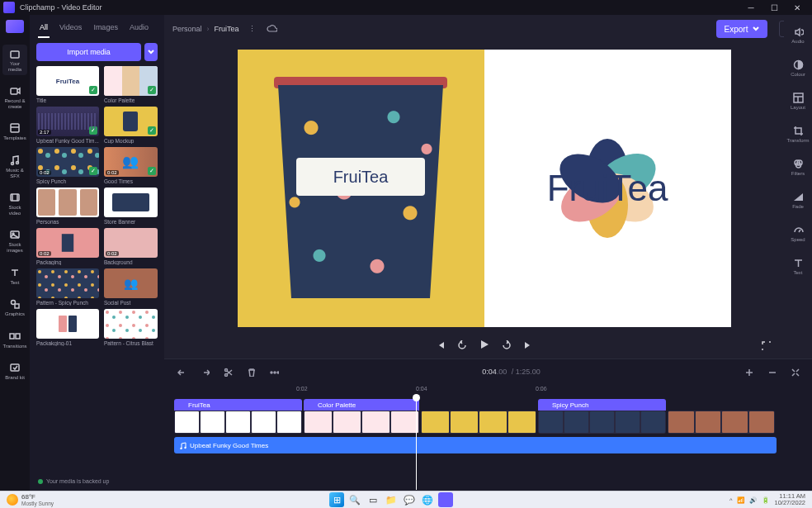 The image size is (812, 508). What do you see at coordinates (766, 346) in the screenshot?
I see `fullscreen-button` at bounding box center [766, 346].